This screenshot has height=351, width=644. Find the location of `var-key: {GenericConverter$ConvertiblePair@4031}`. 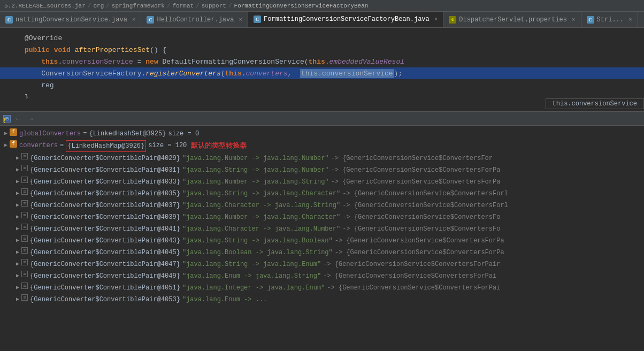

var-key: {GenericConverter$ConvertiblePair@4031} is located at coordinates (105, 170).